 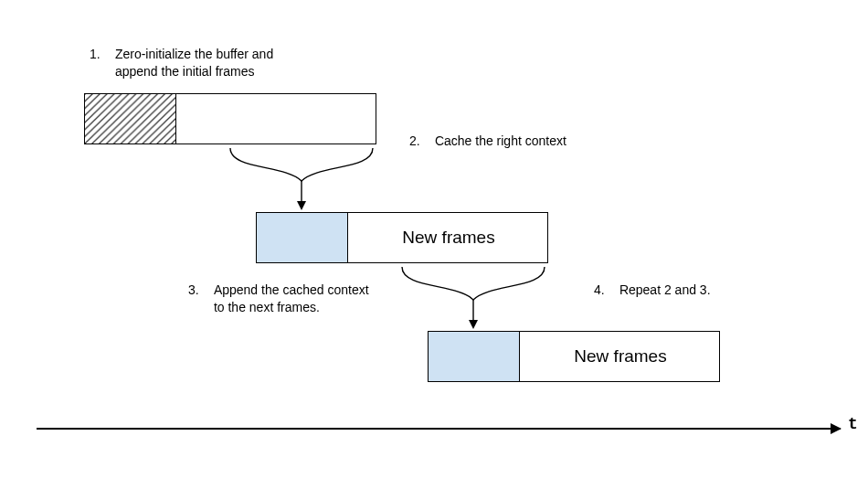 I want to click on initial-frames-segment, so click(x=131, y=119).